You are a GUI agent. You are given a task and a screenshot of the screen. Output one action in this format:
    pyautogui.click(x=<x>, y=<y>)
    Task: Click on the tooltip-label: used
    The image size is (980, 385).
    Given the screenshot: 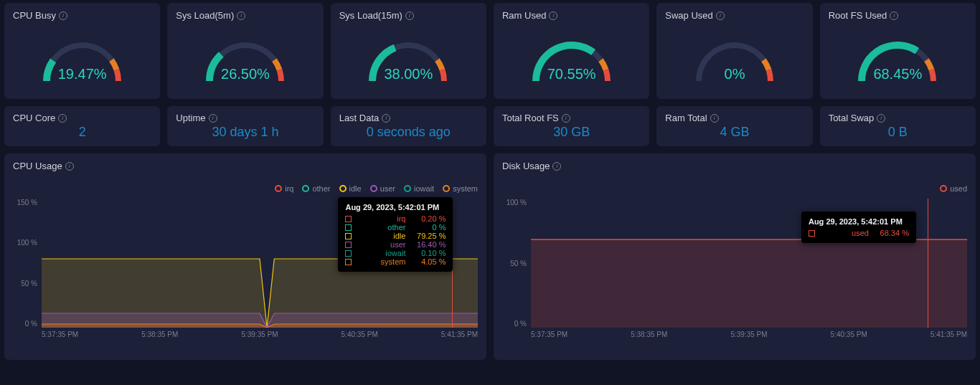 What is the action you would take?
    pyautogui.click(x=844, y=233)
    